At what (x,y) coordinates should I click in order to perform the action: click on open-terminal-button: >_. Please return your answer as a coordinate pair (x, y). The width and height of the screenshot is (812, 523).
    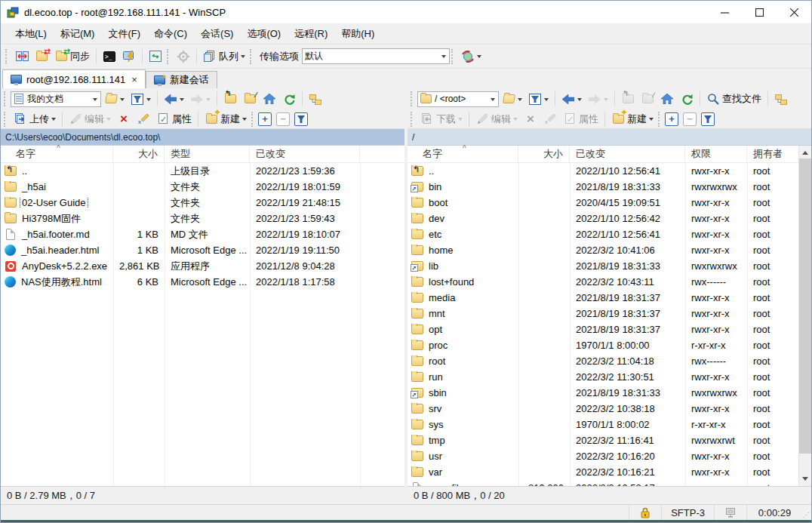
    Looking at the image, I should click on (109, 57).